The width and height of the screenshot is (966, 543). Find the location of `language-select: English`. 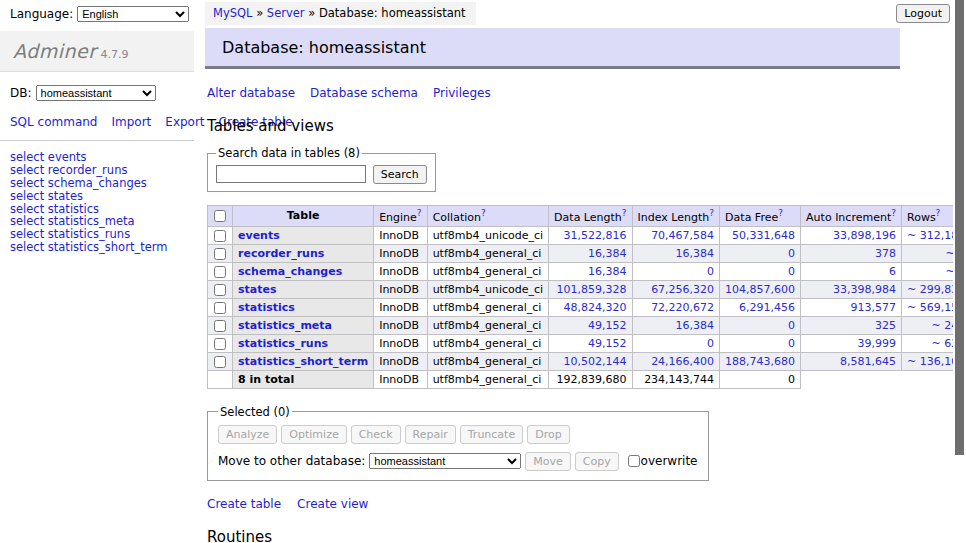

language-select: English is located at coordinates (133, 14).